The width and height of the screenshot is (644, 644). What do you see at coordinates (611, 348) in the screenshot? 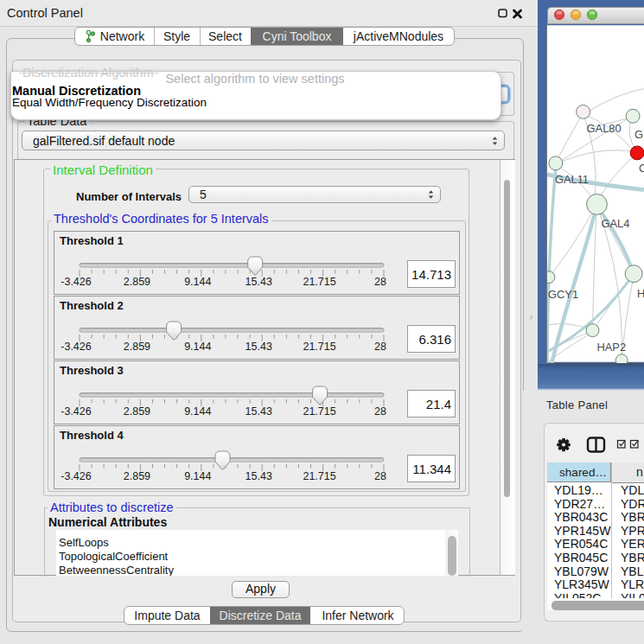
I see `svg-text: HAP2` at bounding box center [611, 348].